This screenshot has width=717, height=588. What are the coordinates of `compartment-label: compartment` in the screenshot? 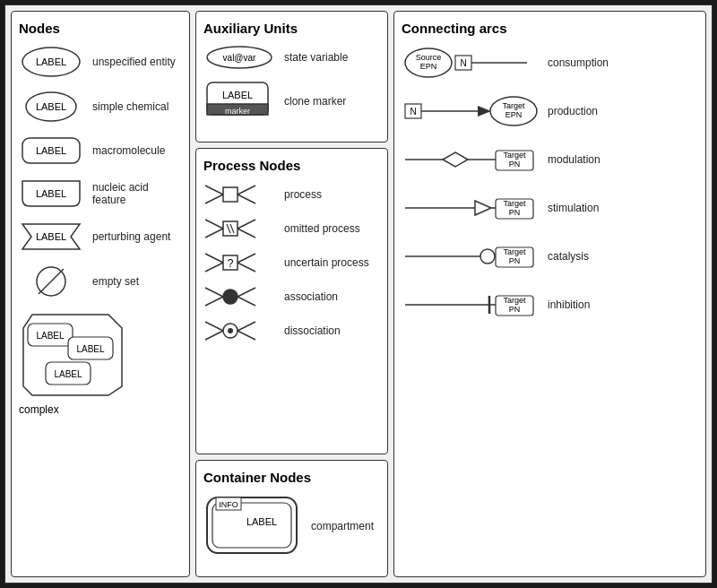 It's located at (342, 526).